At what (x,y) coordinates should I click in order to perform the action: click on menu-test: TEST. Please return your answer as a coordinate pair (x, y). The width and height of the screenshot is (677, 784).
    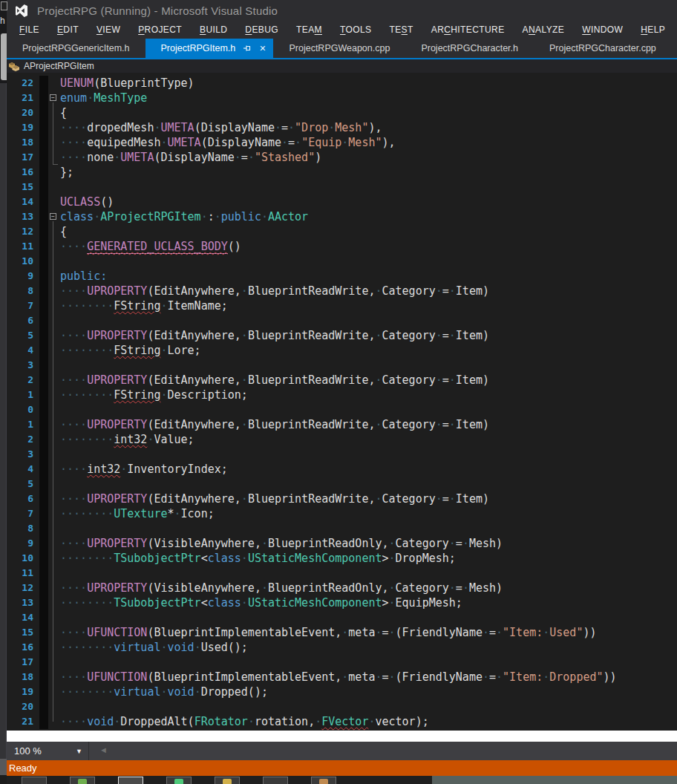
    Looking at the image, I should click on (401, 30).